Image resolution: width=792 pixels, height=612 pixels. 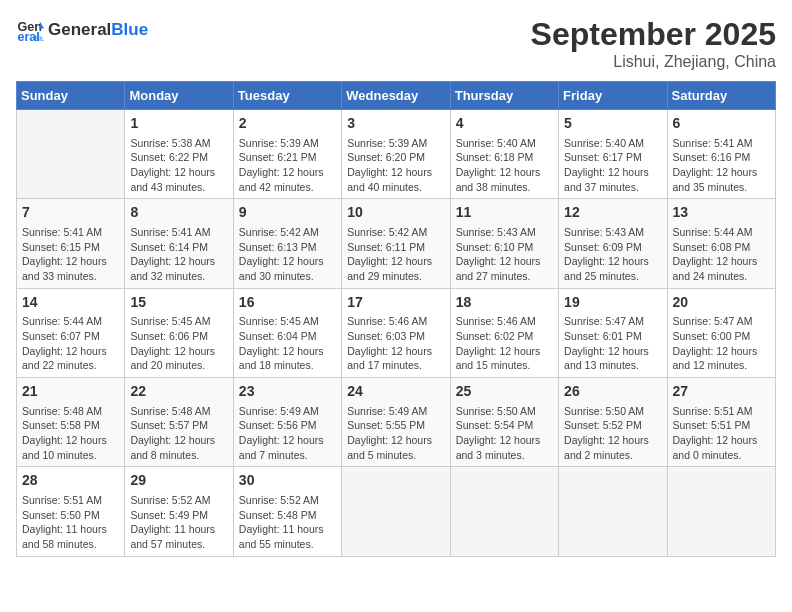 I want to click on title-area: September 2025 Lishui, Zhejiang, China, so click(x=654, y=44).